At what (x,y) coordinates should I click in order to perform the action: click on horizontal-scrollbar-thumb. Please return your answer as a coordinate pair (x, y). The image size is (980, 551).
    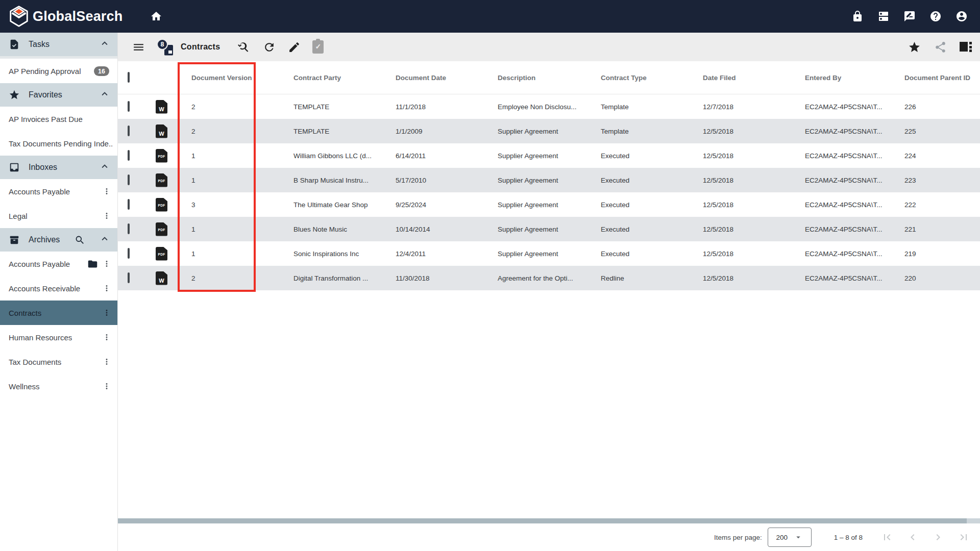
    Looking at the image, I should click on (542, 521).